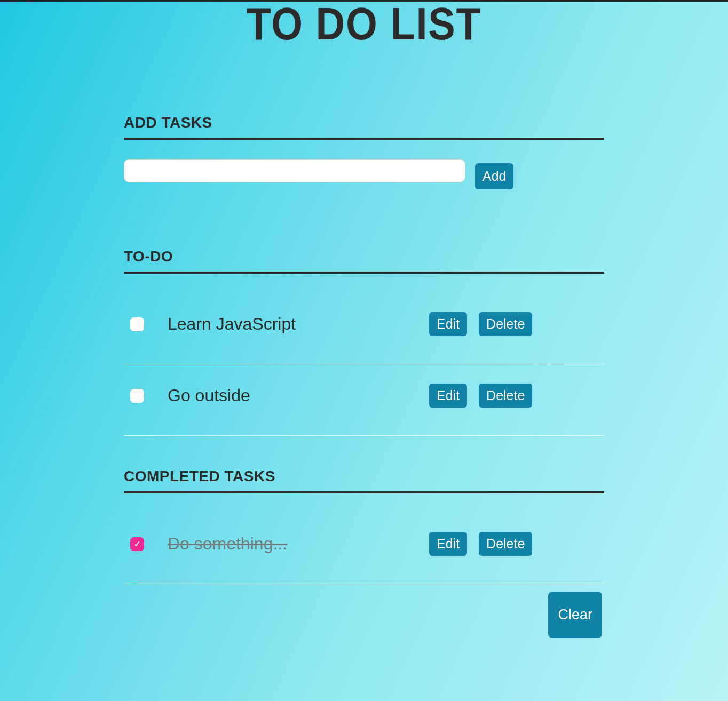  What do you see at coordinates (575, 615) in the screenshot?
I see `clear-button: Clear` at bounding box center [575, 615].